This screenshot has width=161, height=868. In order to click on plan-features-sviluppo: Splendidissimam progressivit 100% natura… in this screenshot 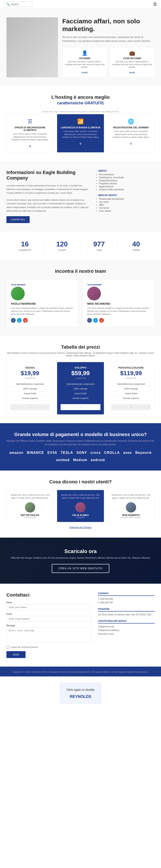, I will do `click(80, 391)`.